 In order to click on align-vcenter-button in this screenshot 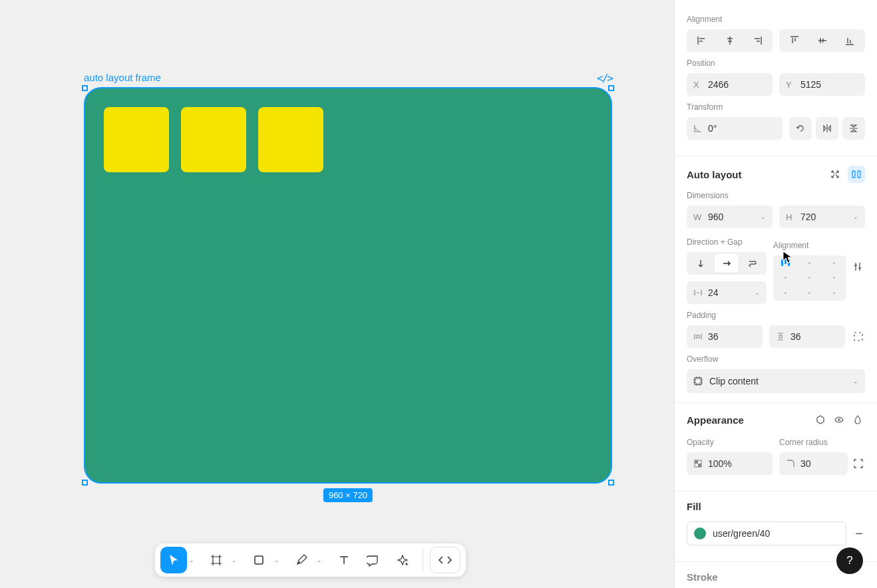, I will do `click(822, 41)`.